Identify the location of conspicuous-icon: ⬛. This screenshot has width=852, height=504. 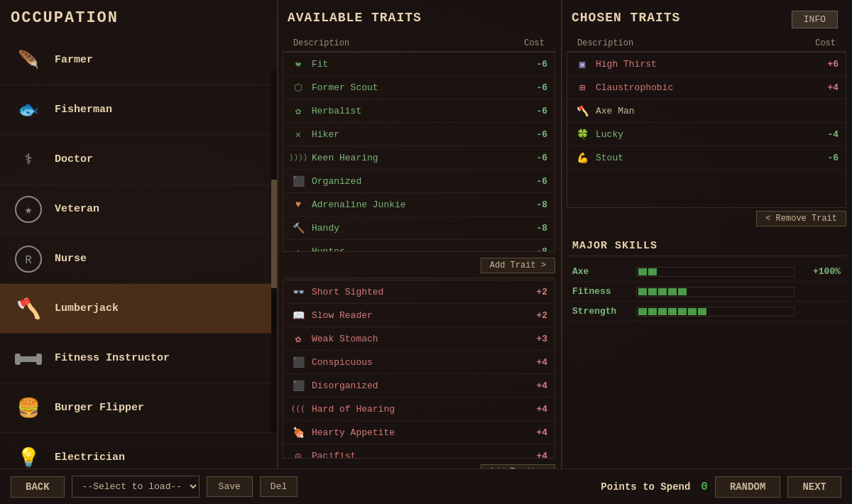
(298, 362).